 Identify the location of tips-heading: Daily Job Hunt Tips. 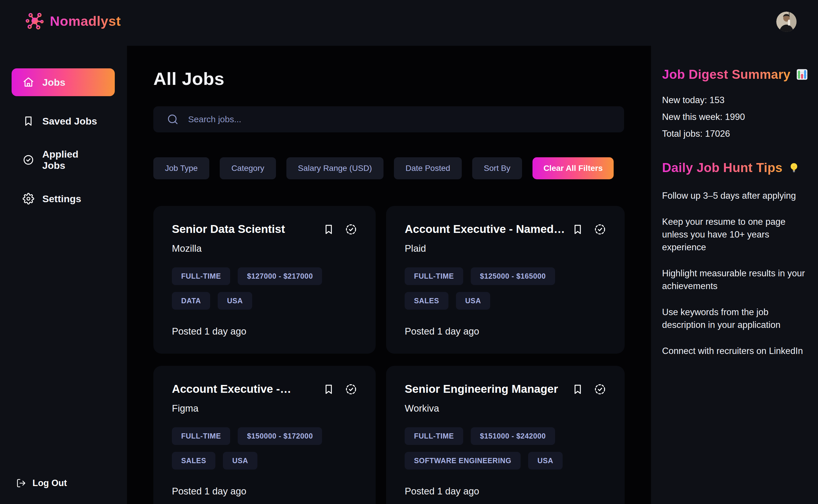
(740, 168).